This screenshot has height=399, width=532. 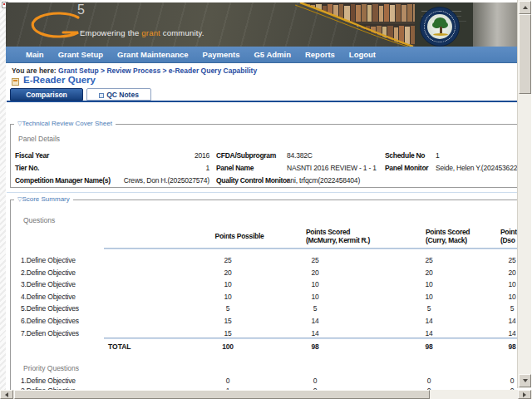 I want to click on vertical-scrollbar-thumb, so click(x=525, y=54).